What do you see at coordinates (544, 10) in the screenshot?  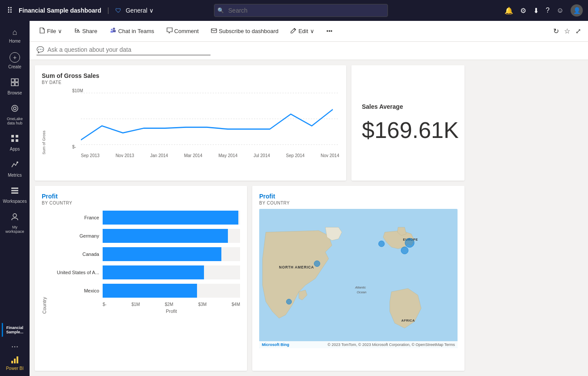 I see `topbar-actions: 🔔 ⚙ ⬇ ? ☺ 👤` at bounding box center [544, 10].